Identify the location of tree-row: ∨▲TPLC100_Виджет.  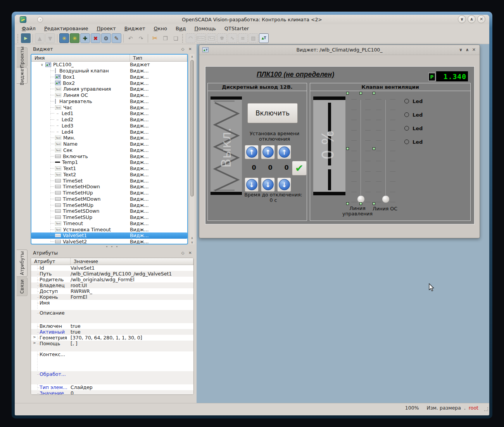
(109, 65).